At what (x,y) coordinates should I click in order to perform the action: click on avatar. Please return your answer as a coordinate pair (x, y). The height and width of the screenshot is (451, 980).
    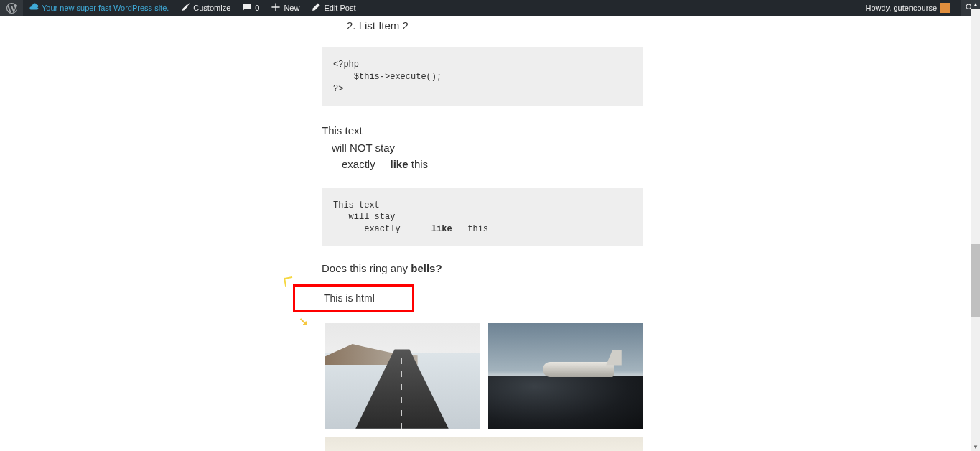
    Looking at the image, I should click on (945, 8).